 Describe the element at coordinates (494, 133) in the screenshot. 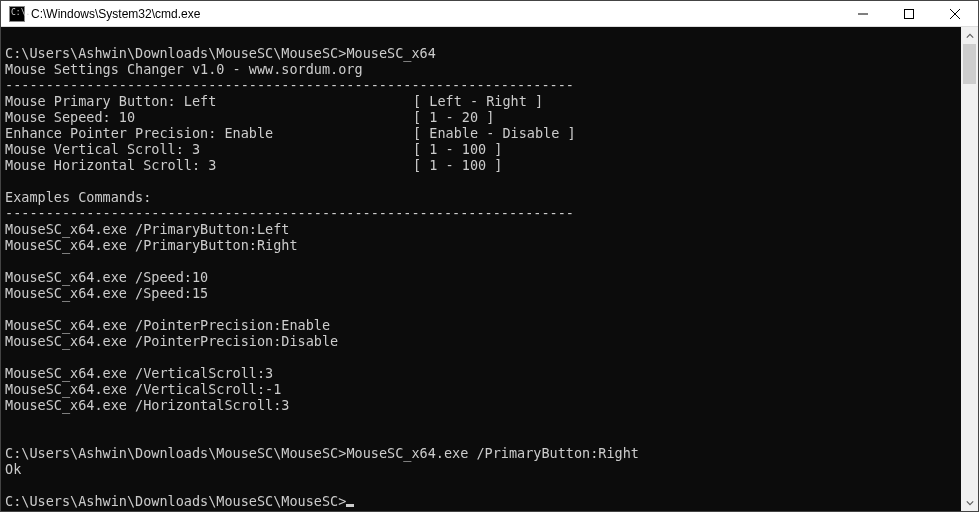

I see `setting-range: [ Enable - Disable ]` at that location.